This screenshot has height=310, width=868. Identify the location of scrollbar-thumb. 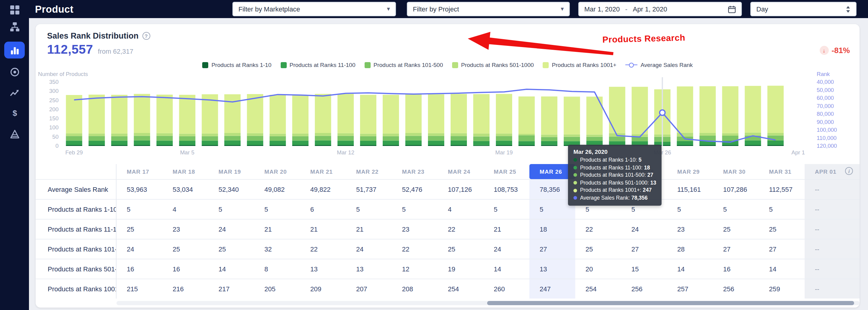
(671, 303).